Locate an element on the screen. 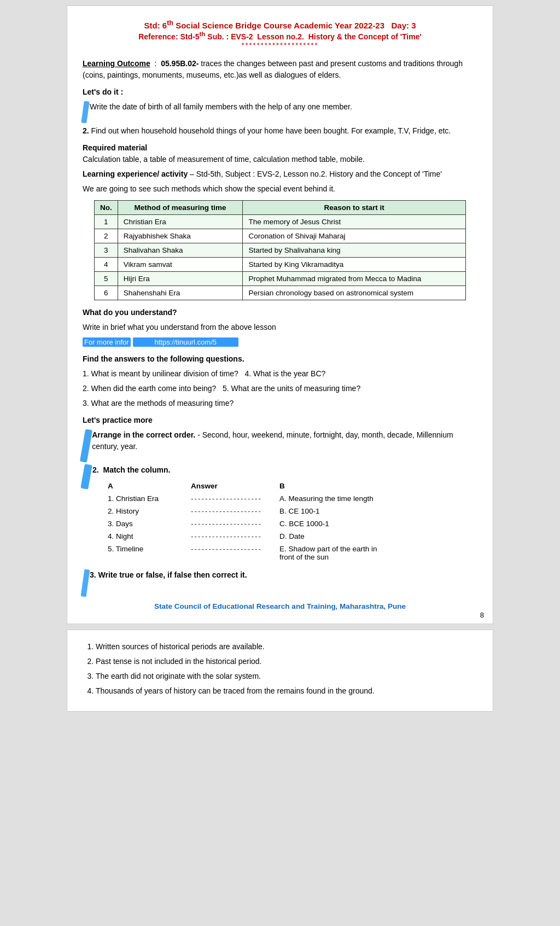 The image size is (560, 926). match-dash-4: -------------------- is located at coordinates (231, 536).